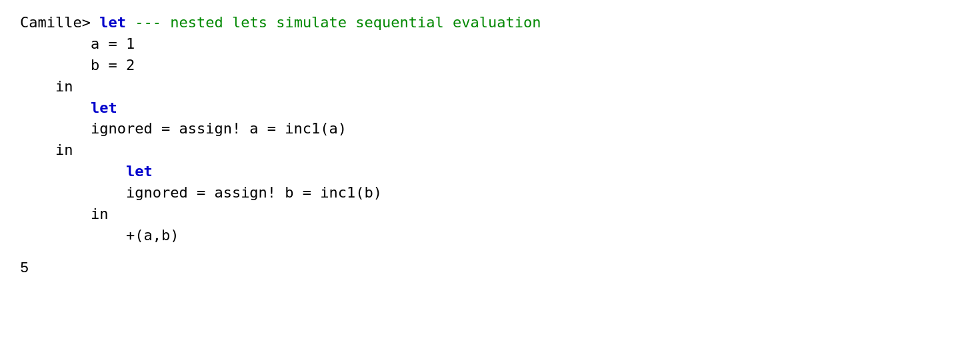 This screenshot has height=347, width=980. What do you see at coordinates (47, 87) in the screenshot?
I see `line-in1: in` at bounding box center [47, 87].